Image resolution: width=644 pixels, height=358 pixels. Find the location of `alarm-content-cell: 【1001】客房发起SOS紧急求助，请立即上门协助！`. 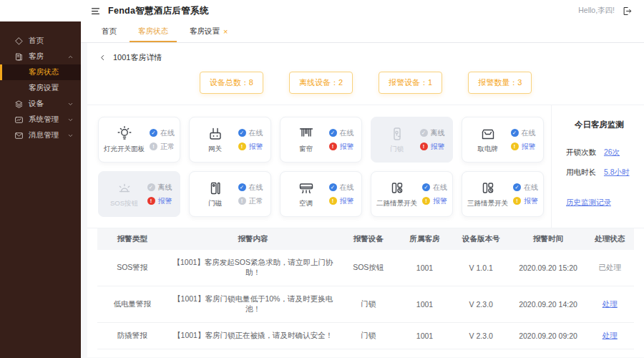

alarm-content-cell: 【1001】客房发起SOS紧急求助，请立即上门协助！ is located at coordinates (253, 268).